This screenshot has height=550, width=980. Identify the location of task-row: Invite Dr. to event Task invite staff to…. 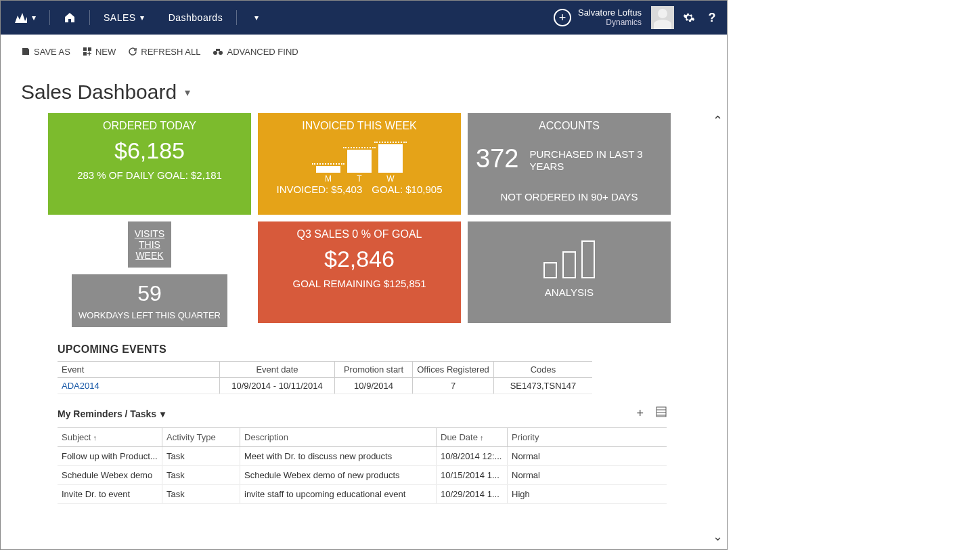
(362, 494).